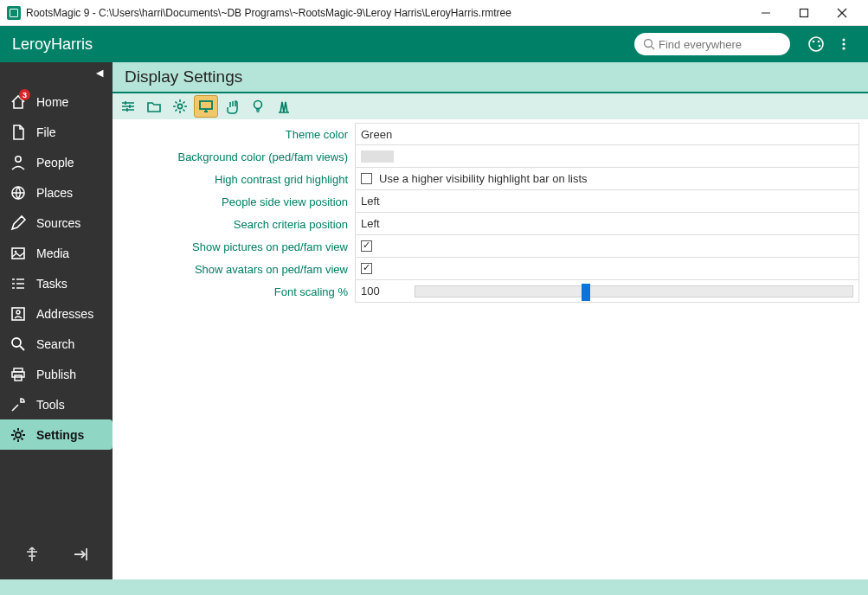 Image resolution: width=868 pixels, height=595 pixels. What do you see at coordinates (56, 131) in the screenshot?
I see `sidebar-item-file: File` at bounding box center [56, 131].